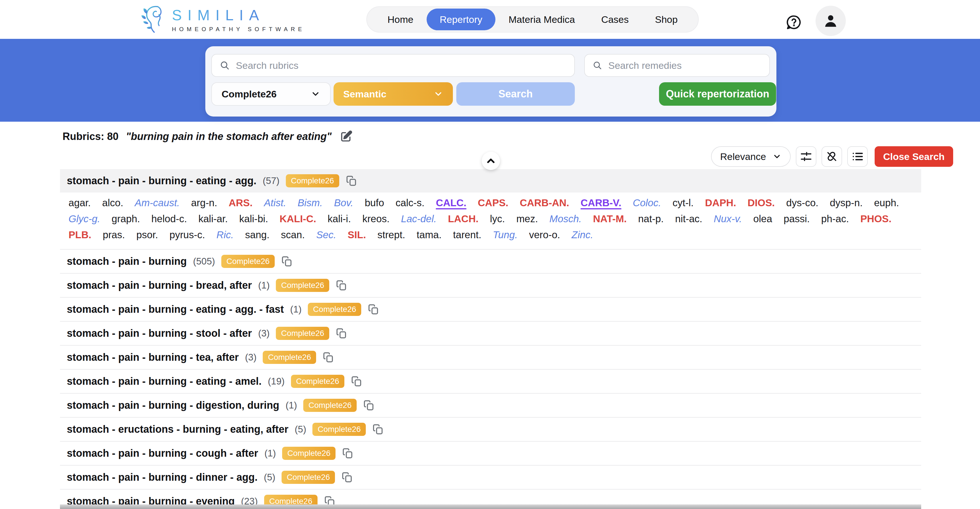  Describe the element at coordinates (346, 137) in the screenshot. I see `edit-query-button` at that location.